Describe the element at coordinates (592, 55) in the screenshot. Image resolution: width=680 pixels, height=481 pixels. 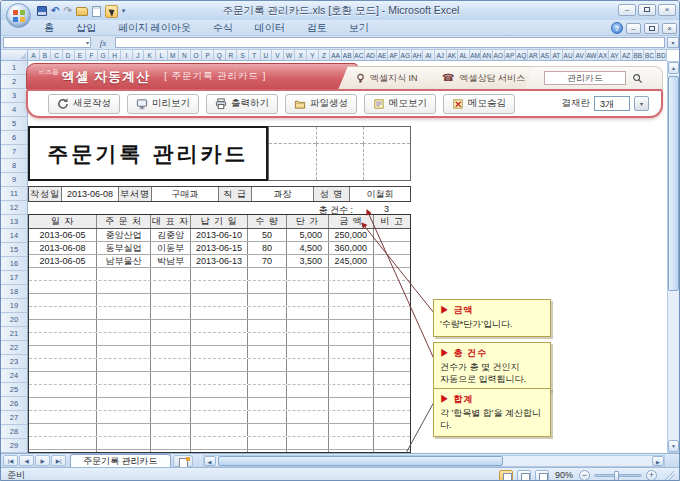
I see `column-header-AW: AW` at that location.